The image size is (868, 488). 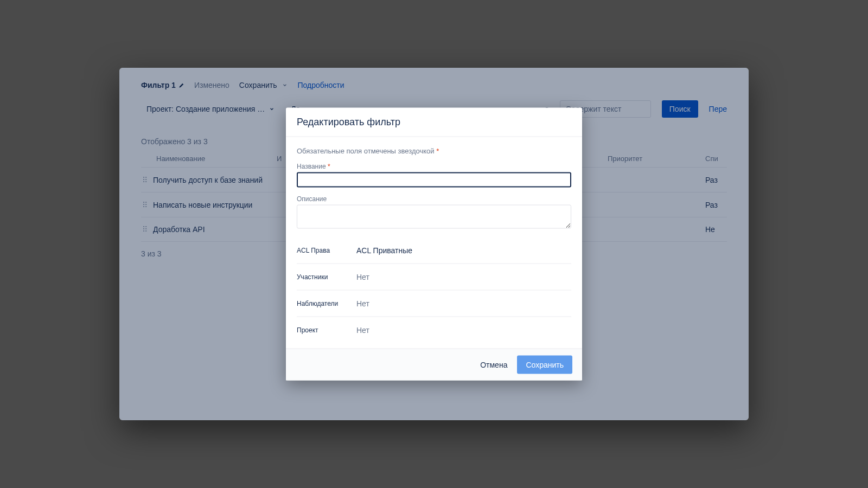 What do you see at coordinates (366, 151) in the screenshot?
I see `required-hint-text: Обязательные поля отмечены звездочкой` at bounding box center [366, 151].